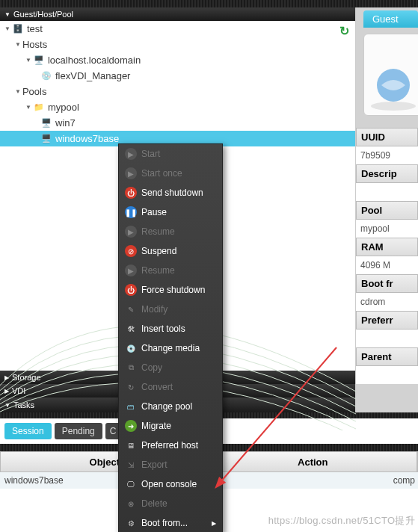 This screenshot has width=418, height=532. Describe the element at coordinates (387, 320) in the screenshot. I see `prop-pref-key: Preferr` at that location.